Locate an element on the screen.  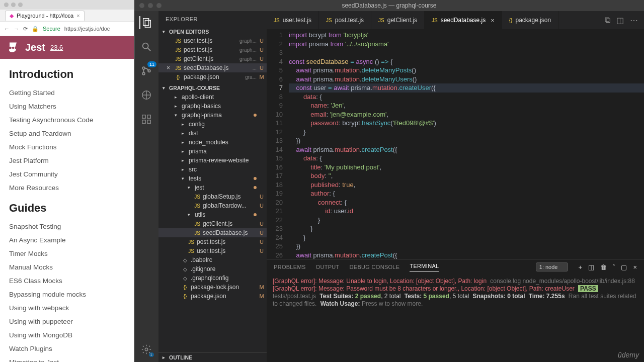
folder-item: ▸src is located at coordinates (212, 169).